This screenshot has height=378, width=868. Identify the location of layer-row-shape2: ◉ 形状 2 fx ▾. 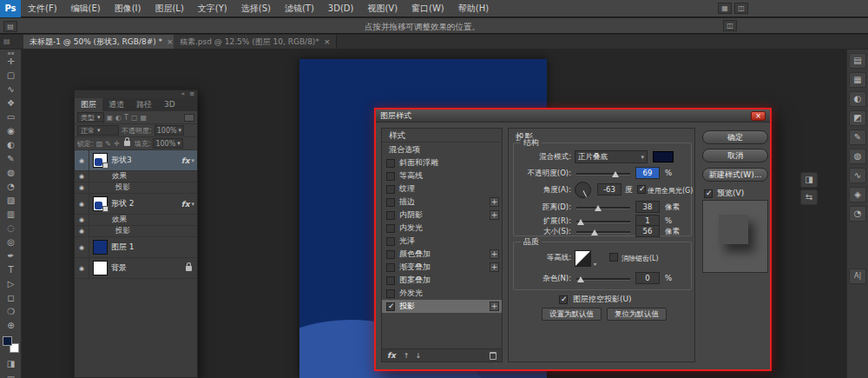
(135, 204).